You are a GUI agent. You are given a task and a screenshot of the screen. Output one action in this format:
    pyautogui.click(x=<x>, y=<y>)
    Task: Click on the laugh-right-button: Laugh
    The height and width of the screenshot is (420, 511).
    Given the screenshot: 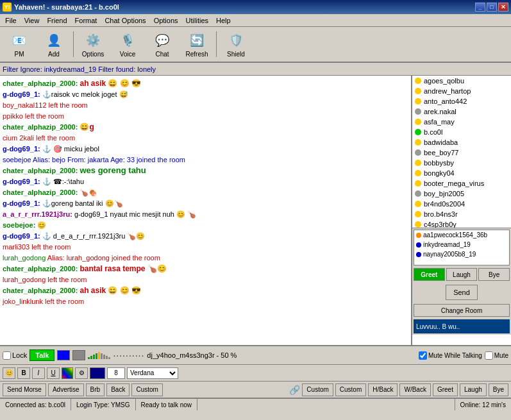 What is the action you would take?
    pyautogui.click(x=462, y=274)
    